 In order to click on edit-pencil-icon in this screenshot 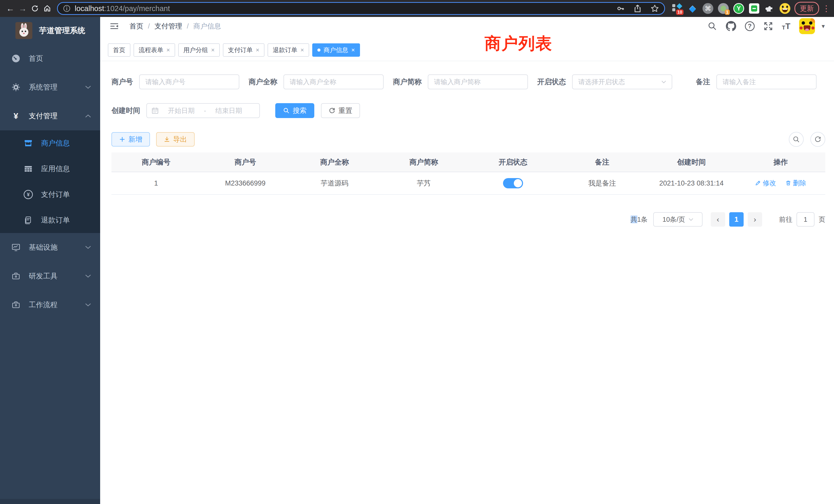, I will do `click(758, 183)`.